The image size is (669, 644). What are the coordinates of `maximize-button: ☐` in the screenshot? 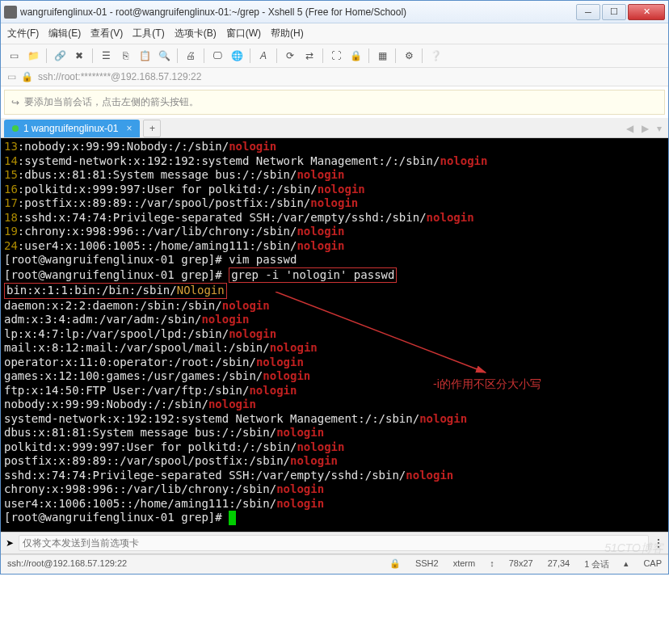 It's located at (614, 12).